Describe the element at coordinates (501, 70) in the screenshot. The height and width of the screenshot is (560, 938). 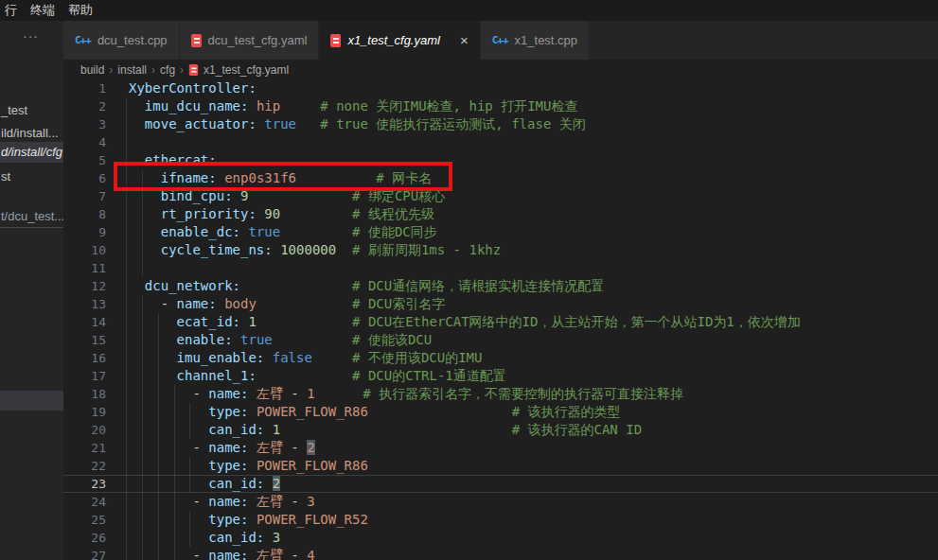
I see `breadcrumb: build›install›cfg›x1_test_cfg.yaml` at that location.